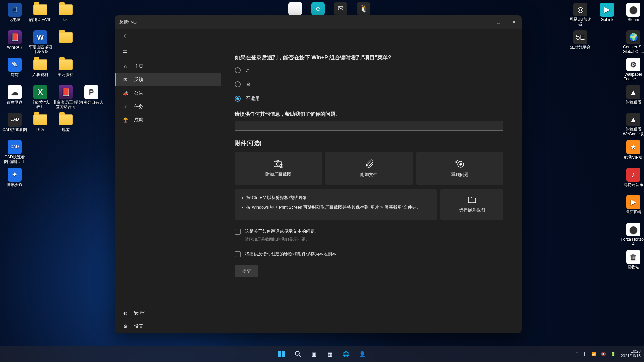 The image size is (644, 362). I want to click on desktop-icon-label: 英雄联盟WeGame版, so click(632, 132).